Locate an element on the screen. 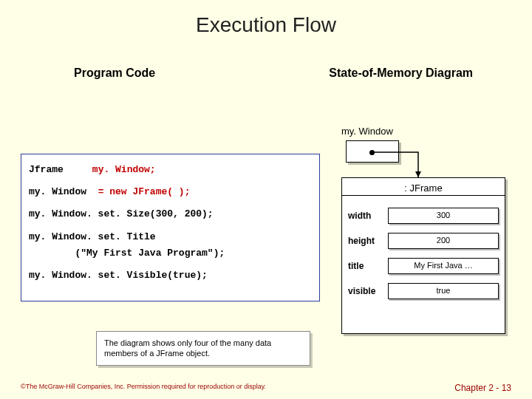 This screenshot has width=532, height=399. reference-dot is located at coordinates (372, 152).